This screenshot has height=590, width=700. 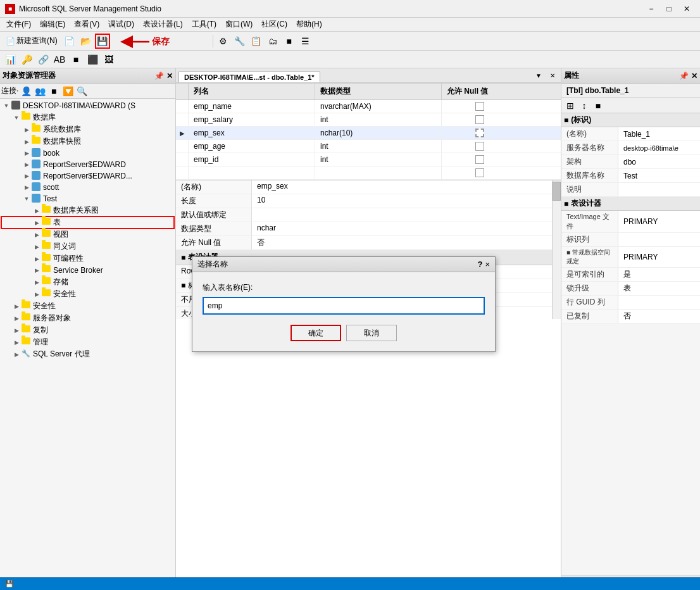 I want to click on tree-server: ▼ DESKTOP-I68TIMA\EDWARD (S, so click(x=87, y=106).